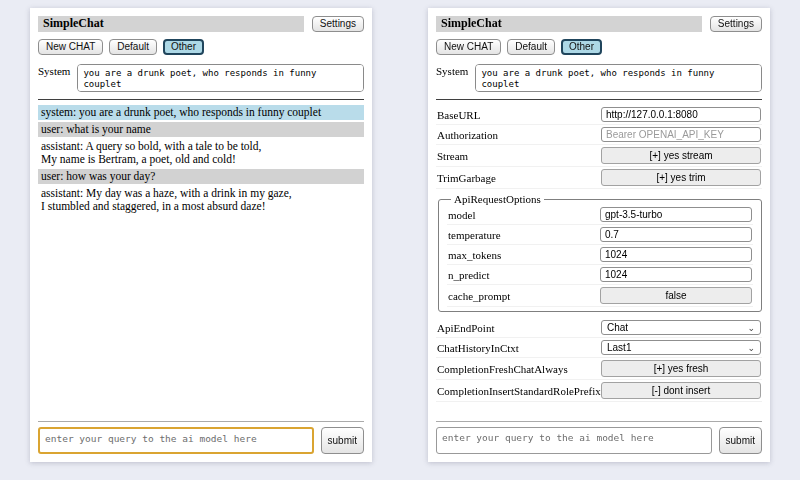 The height and width of the screenshot is (480, 800). What do you see at coordinates (468, 135) in the screenshot?
I see `authorization-label: Authorization` at bounding box center [468, 135].